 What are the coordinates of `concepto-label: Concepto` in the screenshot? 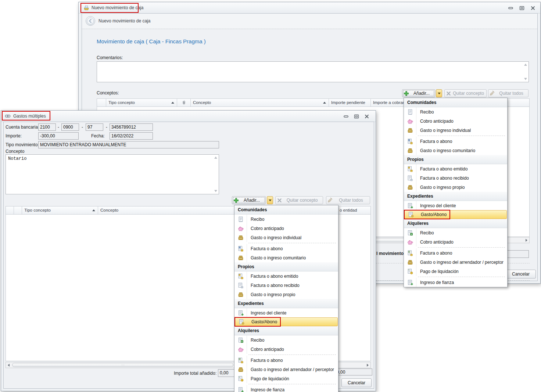 It's located at (15, 151).